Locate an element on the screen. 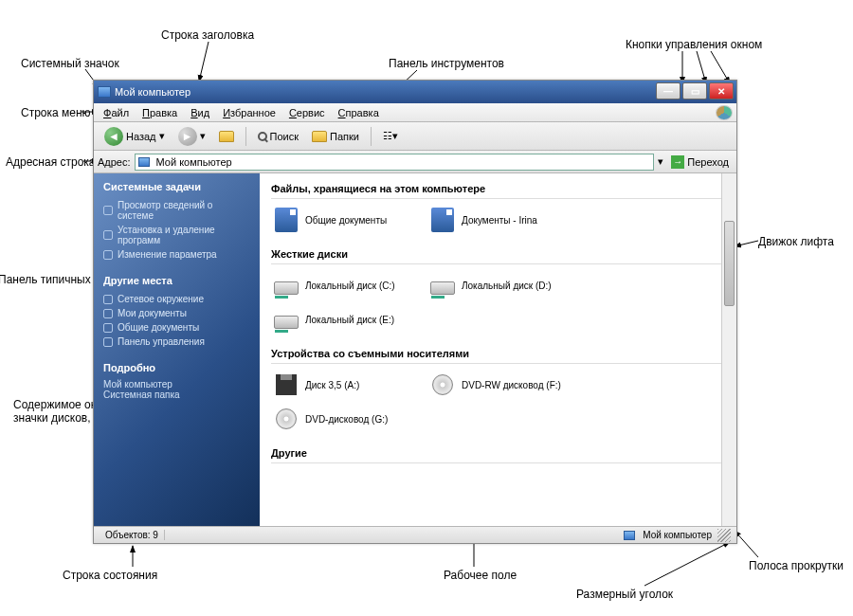 The image size is (853, 616). menu-edit: Правка is located at coordinates (159, 113).